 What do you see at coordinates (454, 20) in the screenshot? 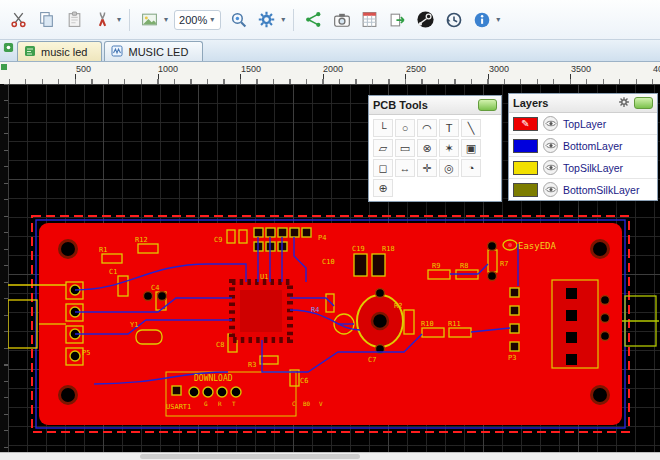
I see `history-icon` at bounding box center [454, 20].